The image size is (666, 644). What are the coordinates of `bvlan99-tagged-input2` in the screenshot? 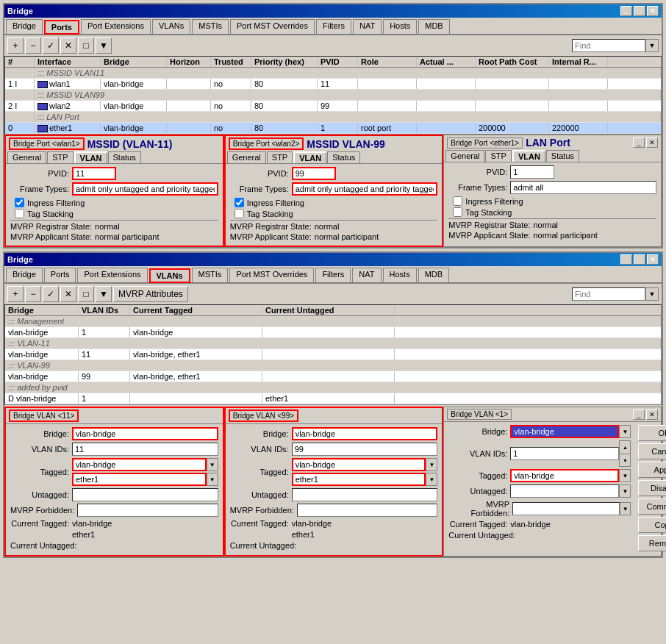 It's located at (359, 479).